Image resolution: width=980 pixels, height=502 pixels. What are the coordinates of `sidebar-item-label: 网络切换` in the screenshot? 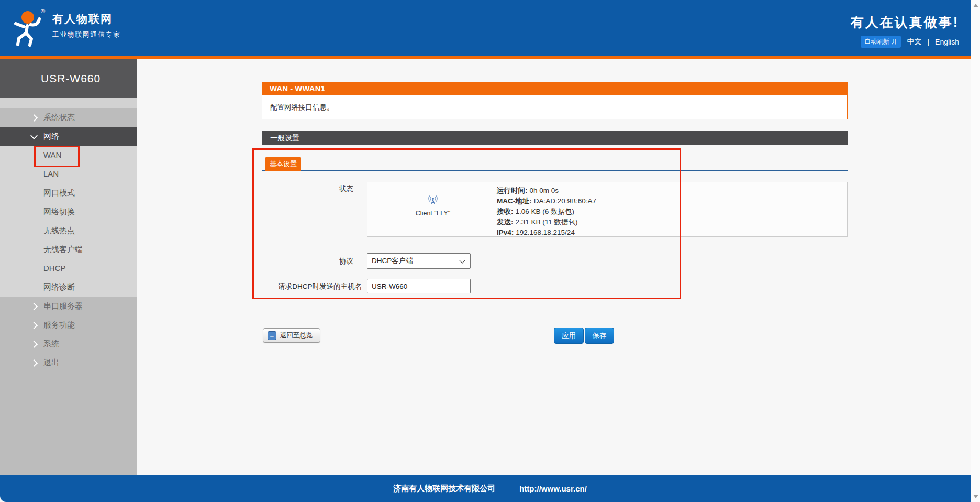 It's located at (59, 212).